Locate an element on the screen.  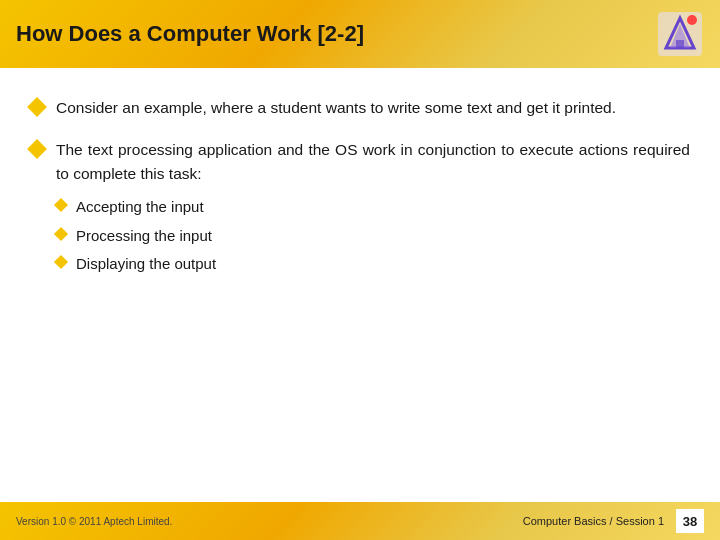
footer-copyright: Version 1.0 © 2011 Aptech Limited. is located at coordinates (94, 522).